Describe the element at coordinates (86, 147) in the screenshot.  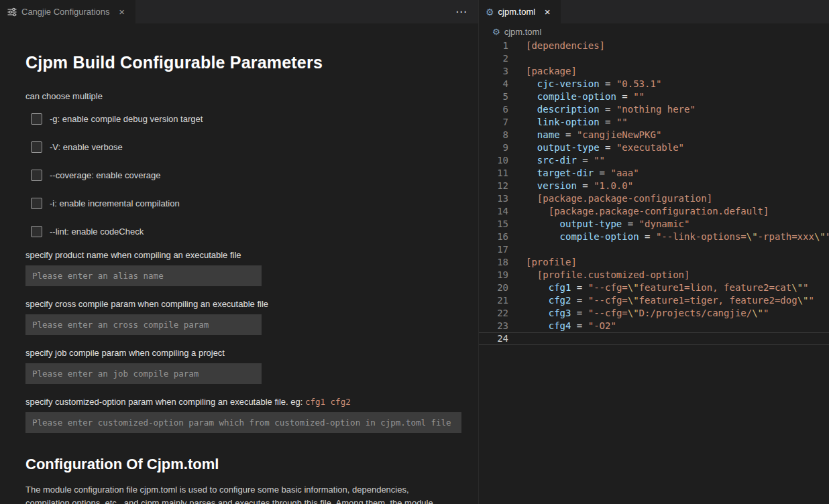
I see `checkbox-label: -V: enable verbose` at that location.